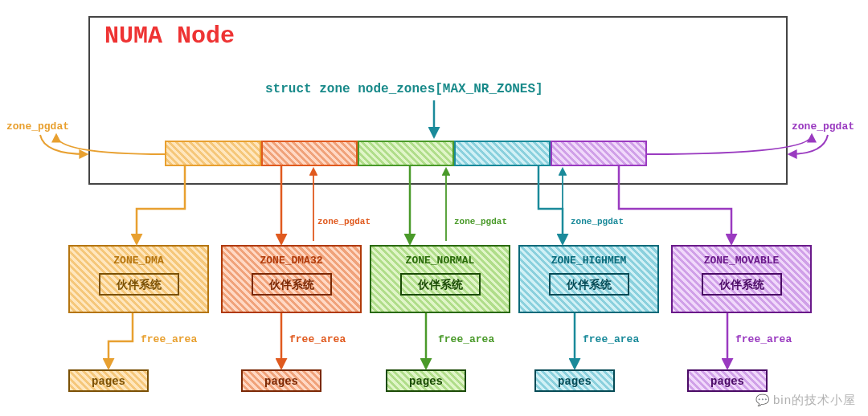  I want to click on zone-cell-normal, so click(406, 153).